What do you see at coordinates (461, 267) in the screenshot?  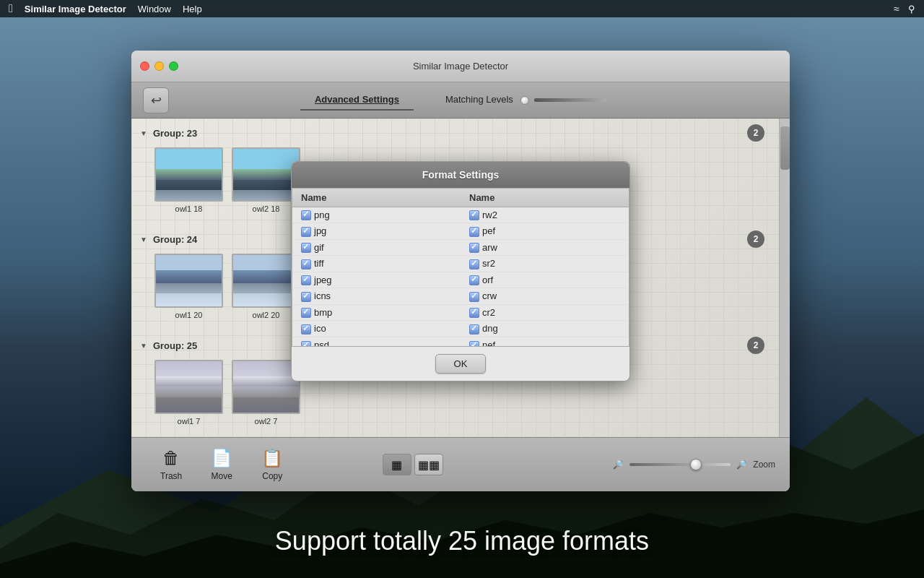 I see `modal-body: Name Name pngrw2jpgpefgifarwtiffsr2jpego…` at bounding box center [461, 267].